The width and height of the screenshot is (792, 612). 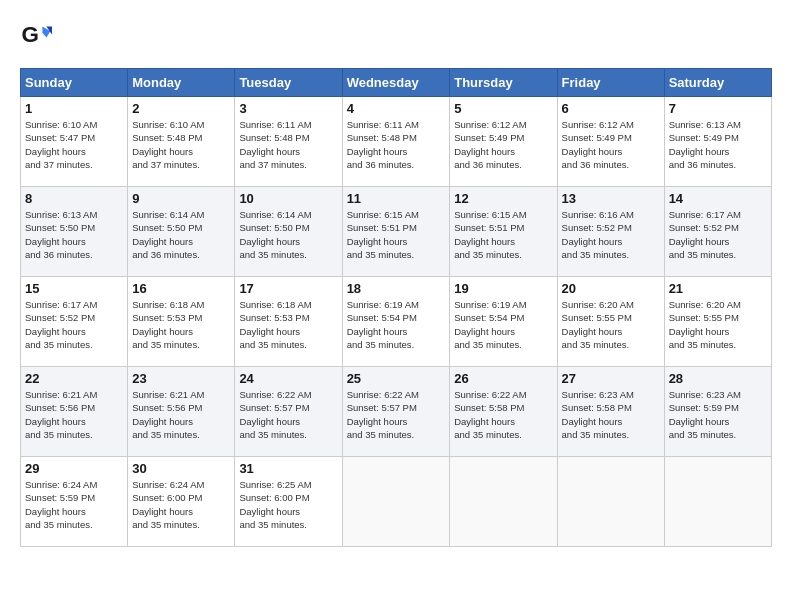 What do you see at coordinates (503, 324) in the screenshot?
I see `day-info: Sunrise: 6:19 AM Sunset: 5:54 PM Dayligh…` at bounding box center [503, 324].